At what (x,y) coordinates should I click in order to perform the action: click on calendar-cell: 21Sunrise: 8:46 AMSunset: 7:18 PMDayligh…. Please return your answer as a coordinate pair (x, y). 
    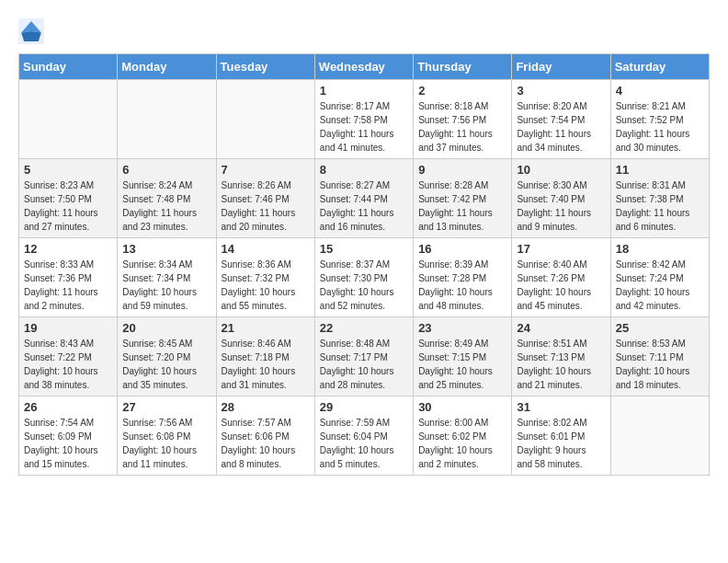
    Looking at the image, I should click on (265, 357).